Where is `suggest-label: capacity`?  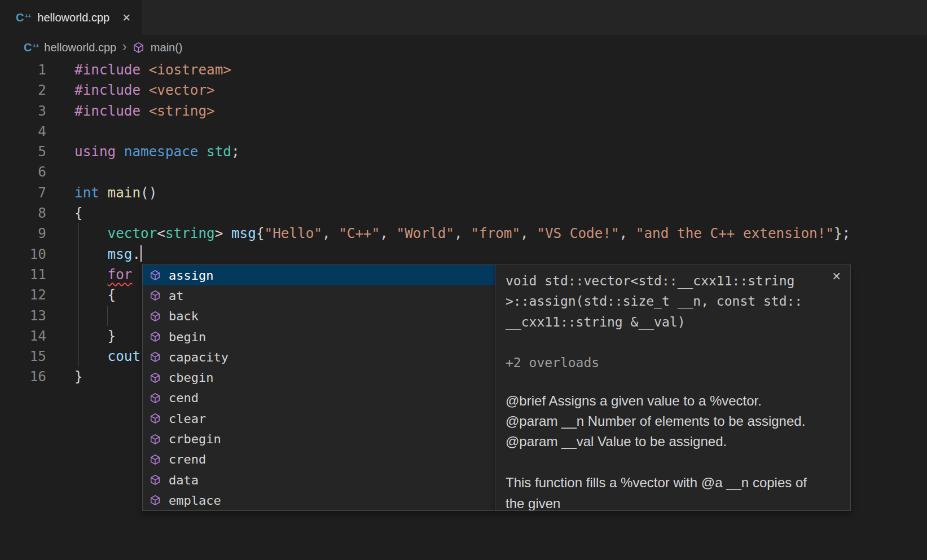
suggest-label: capacity is located at coordinates (199, 358).